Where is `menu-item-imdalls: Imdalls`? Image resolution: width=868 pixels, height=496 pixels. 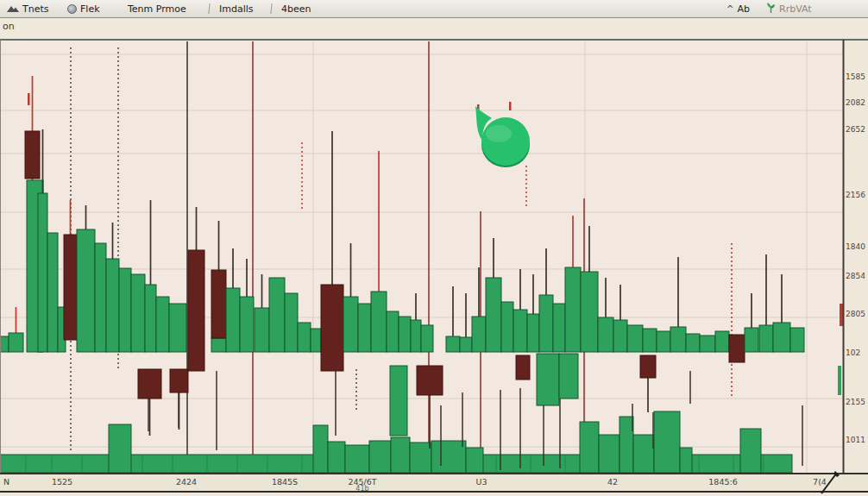 menu-item-imdalls: Imdalls is located at coordinates (236, 9).